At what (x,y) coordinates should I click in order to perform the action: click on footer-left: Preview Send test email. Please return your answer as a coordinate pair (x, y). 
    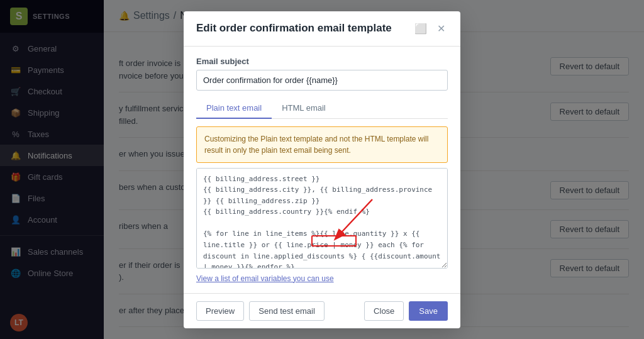
    Looking at the image, I should click on (260, 311).